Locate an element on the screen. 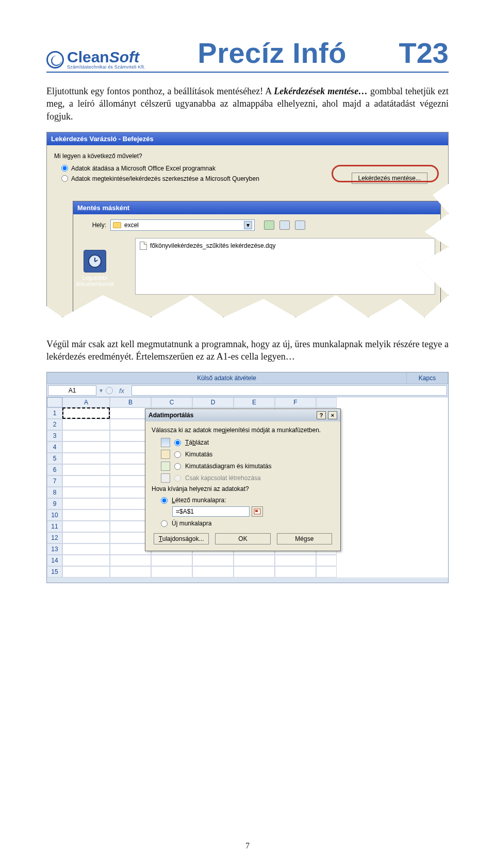 Image resolution: width=495 pixels, height=868 pixels. name-box: A1 is located at coordinates (72, 390).